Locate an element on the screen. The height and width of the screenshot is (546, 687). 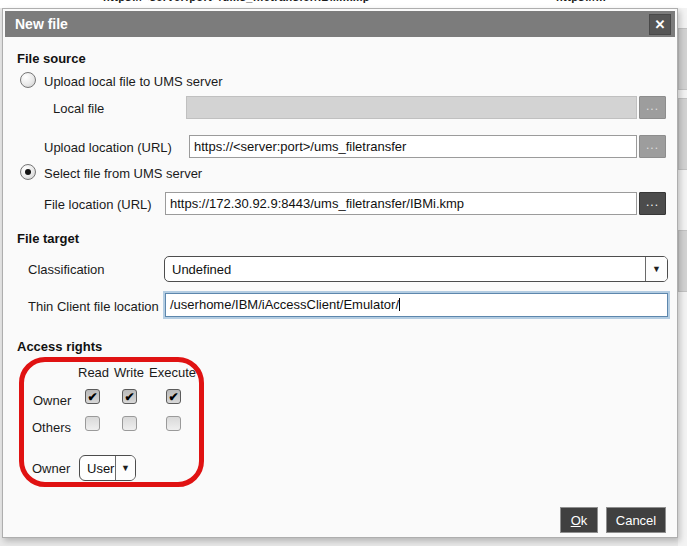
thin-client-location-input: /userhome/IBM/iAccessClient/Emulator/ is located at coordinates (416, 305).